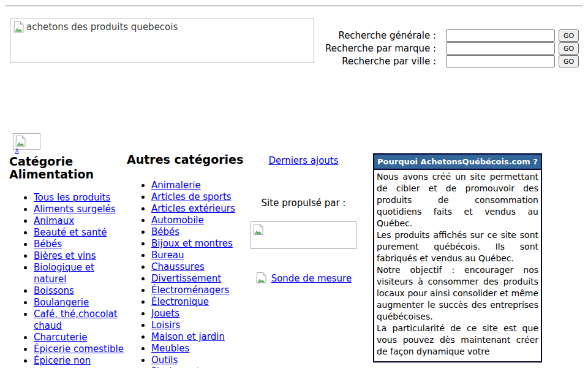 The height and width of the screenshot is (368, 588). I want to click on category-link: Boissons, so click(54, 291).